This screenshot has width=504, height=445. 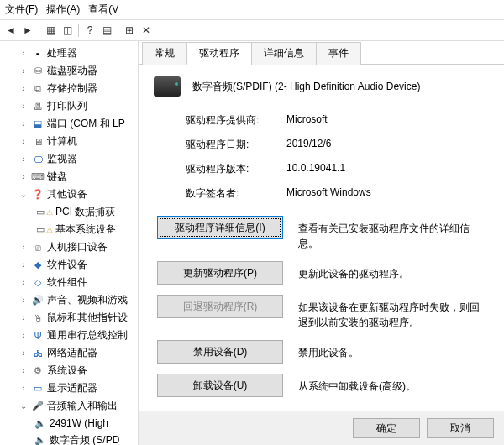 I want to click on monitor-icon: 🖵, so click(x=38, y=160).